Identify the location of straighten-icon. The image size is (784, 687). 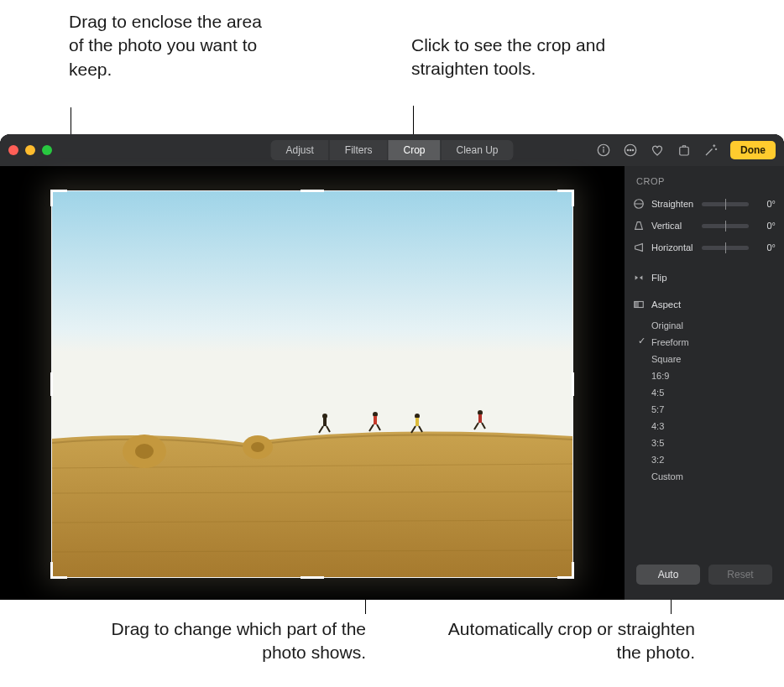
(639, 204).